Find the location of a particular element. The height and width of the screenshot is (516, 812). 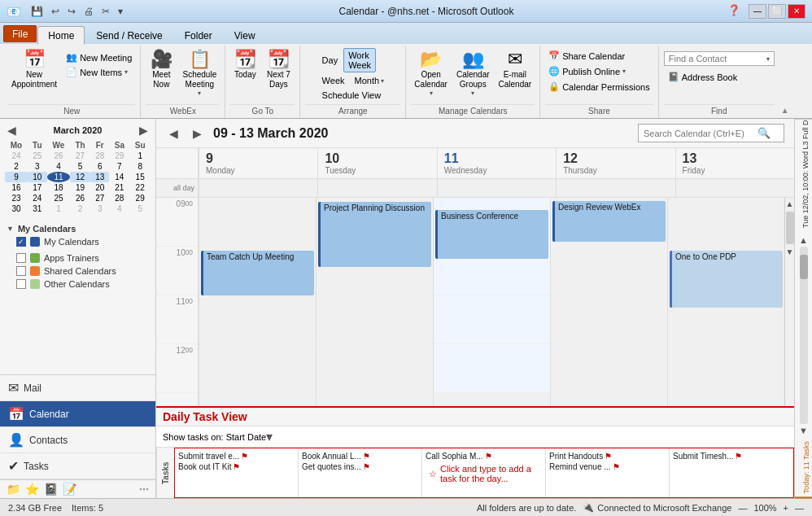

nav-contacts: 👤 Contacts is located at coordinates (78, 440).